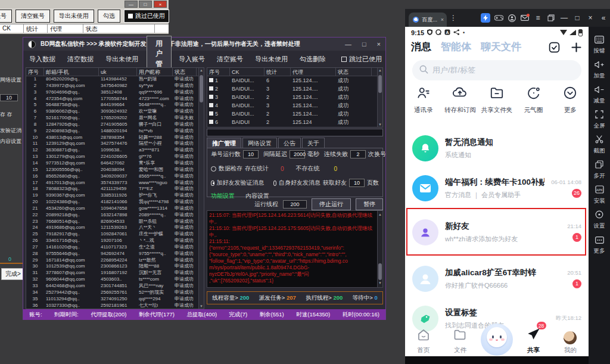 This screenshot has width=610, height=364. What do you see at coordinates (115, 80) in the screenshot?
I see `table-row: 1804520209@q..1143984452熟**奶瑞申请成功` at bounding box center [115, 80].